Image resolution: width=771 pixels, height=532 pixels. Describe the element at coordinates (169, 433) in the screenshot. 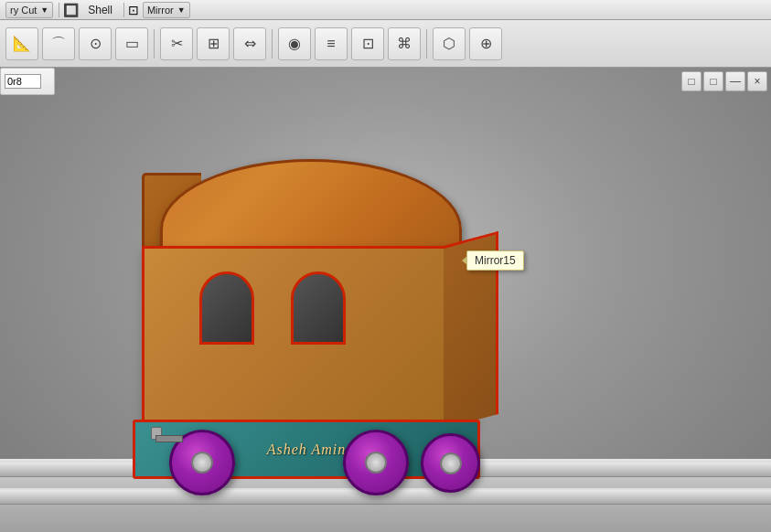

I see `coupling` at that location.